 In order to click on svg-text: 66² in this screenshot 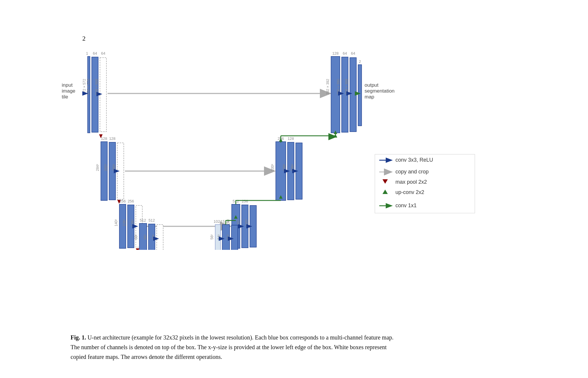, I will do `click(145, 237)`.